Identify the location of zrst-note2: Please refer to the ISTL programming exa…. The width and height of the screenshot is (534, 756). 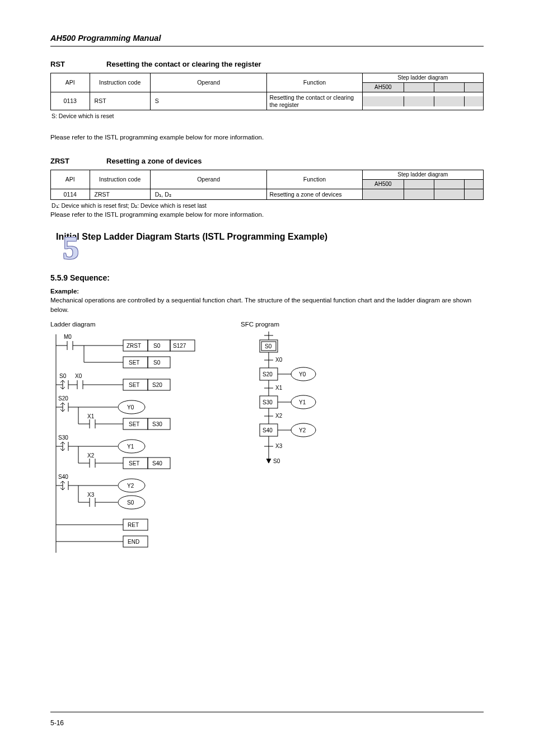
(267, 215).